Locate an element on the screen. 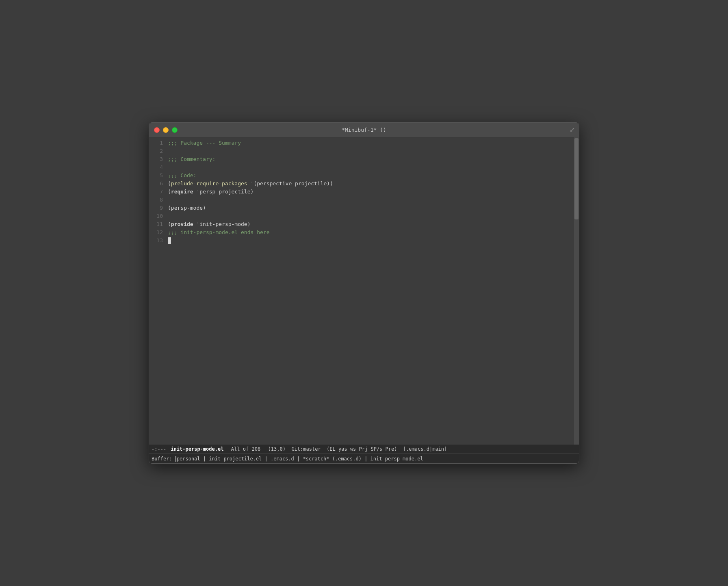 The width and height of the screenshot is (728, 586). code-line-1: ;;; Package --- Summary is located at coordinates (370, 143).